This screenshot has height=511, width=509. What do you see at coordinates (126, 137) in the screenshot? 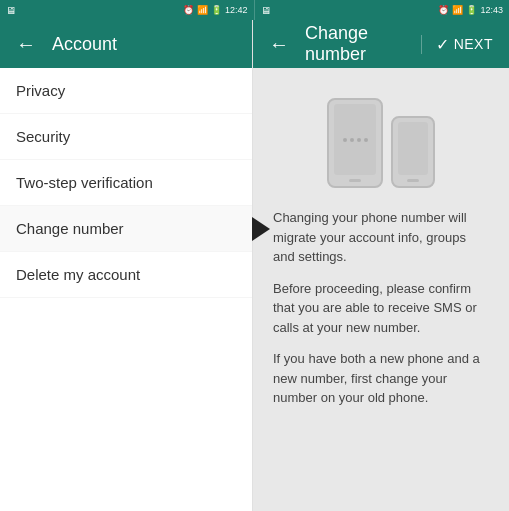
I see `menu-item-security: Security` at bounding box center [126, 137].